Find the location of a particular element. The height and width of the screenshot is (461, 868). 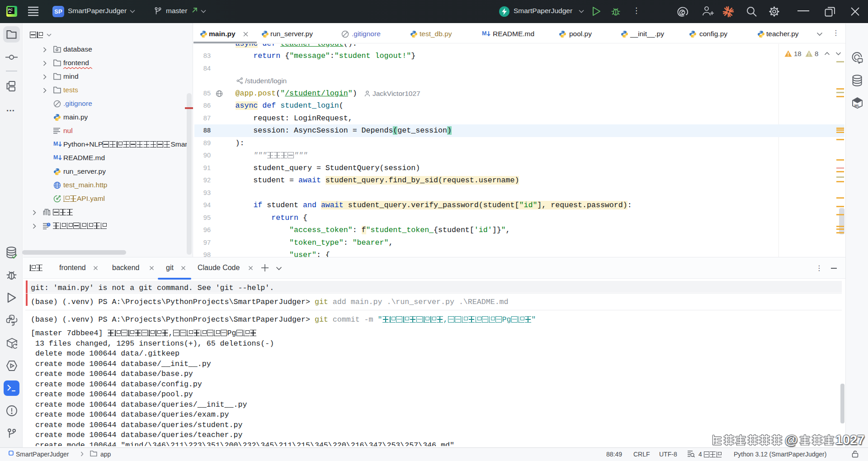

svg-text: PC is located at coordinates (10, 10).